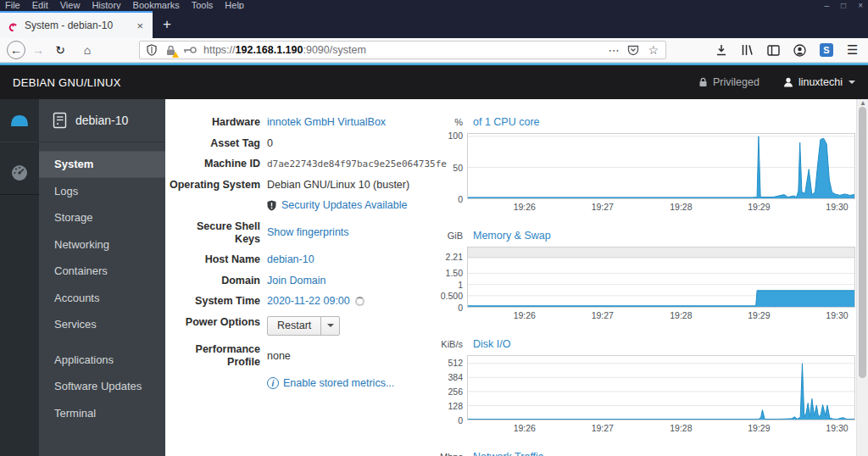 Image resolution: width=868 pixels, height=456 pixels. What do you see at coordinates (326, 122) in the screenshot?
I see `system-row-value: innotek GmbH VirtualBox` at bounding box center [326, 122].